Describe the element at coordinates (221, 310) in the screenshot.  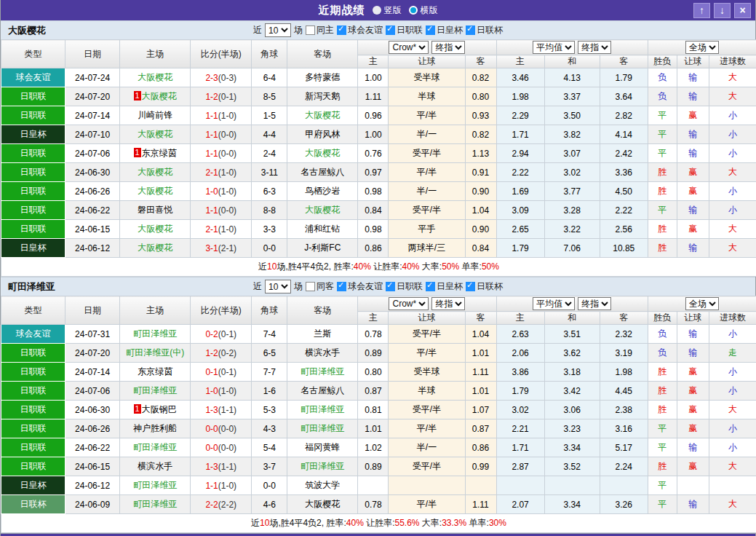
I see `column-header: 比分(半场)` at that location.